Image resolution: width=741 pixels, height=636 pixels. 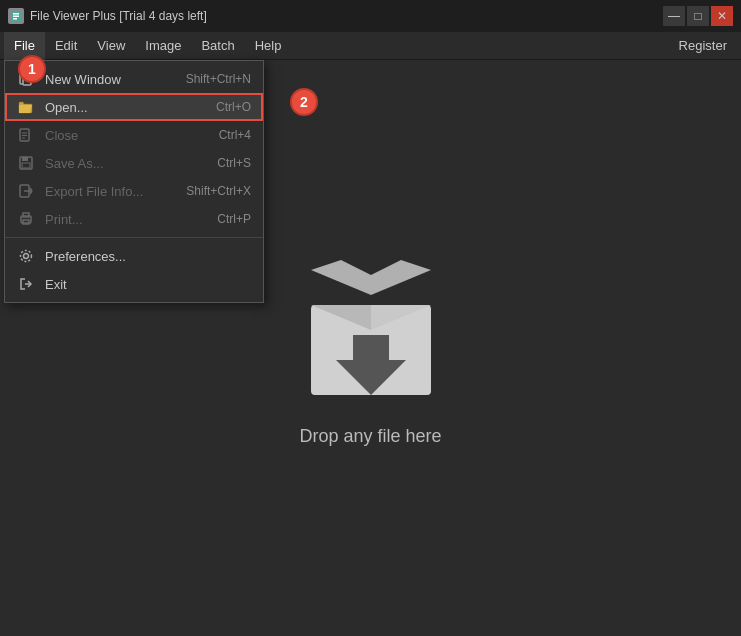 What do you see at coordinates (26, 219) in the screenshot?
I see `print-icon` at bounding box center [26, 219].